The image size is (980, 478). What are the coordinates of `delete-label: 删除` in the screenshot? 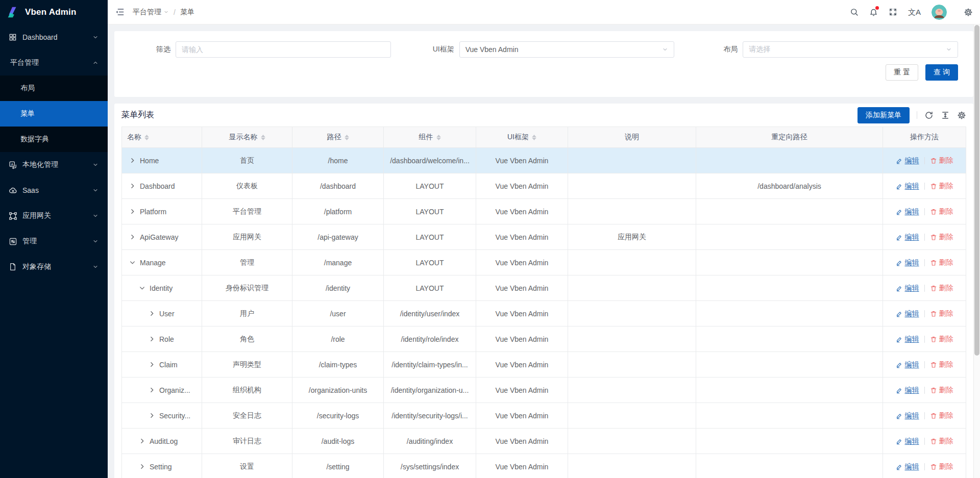 It's located at (946, 314).